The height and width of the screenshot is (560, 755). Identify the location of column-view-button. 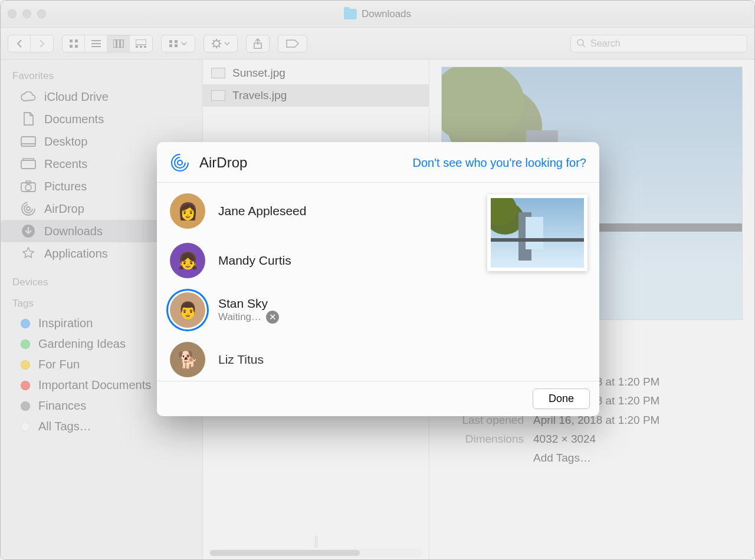
(119, 44).